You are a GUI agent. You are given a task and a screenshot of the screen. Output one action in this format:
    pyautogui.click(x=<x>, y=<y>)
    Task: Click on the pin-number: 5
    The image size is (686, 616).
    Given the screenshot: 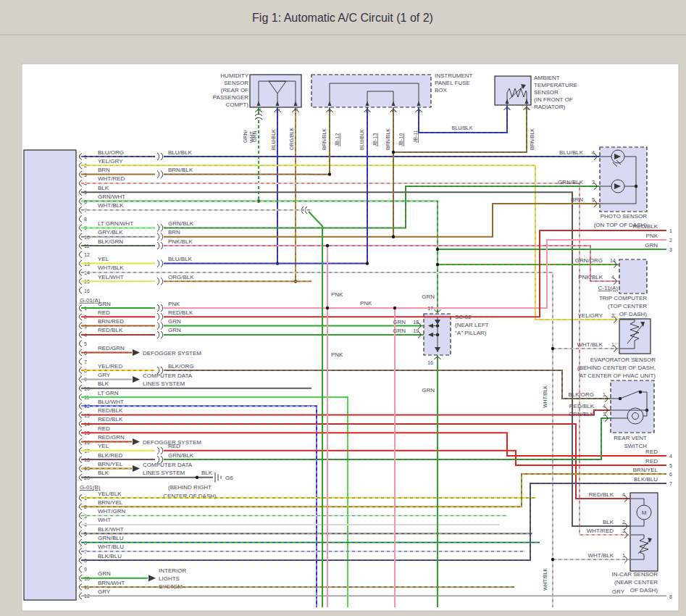 What is the action you would take?
    pyautogui.click(x=394, y=111)
    